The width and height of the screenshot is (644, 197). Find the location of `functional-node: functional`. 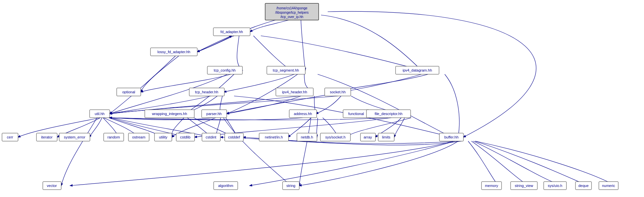

functional-node: functional is located at coordinates (356, 114).